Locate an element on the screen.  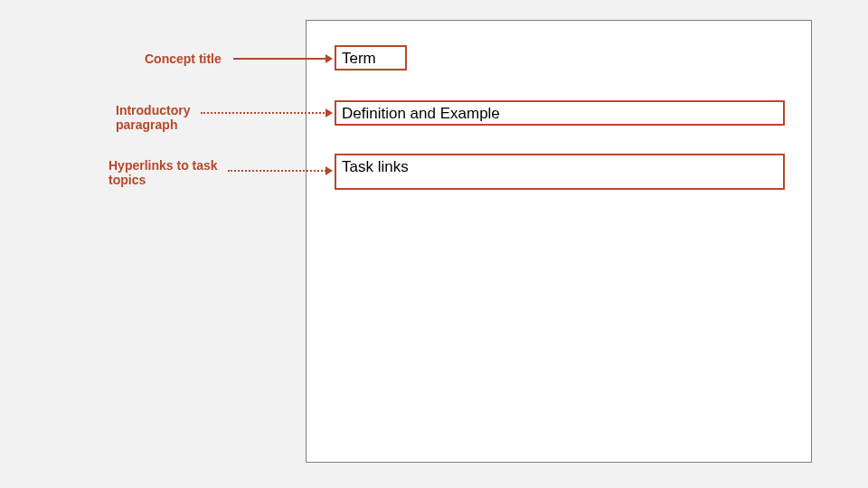
callout-intro-paragraph: Introductory paragraph is located at coordinates (170, 117).